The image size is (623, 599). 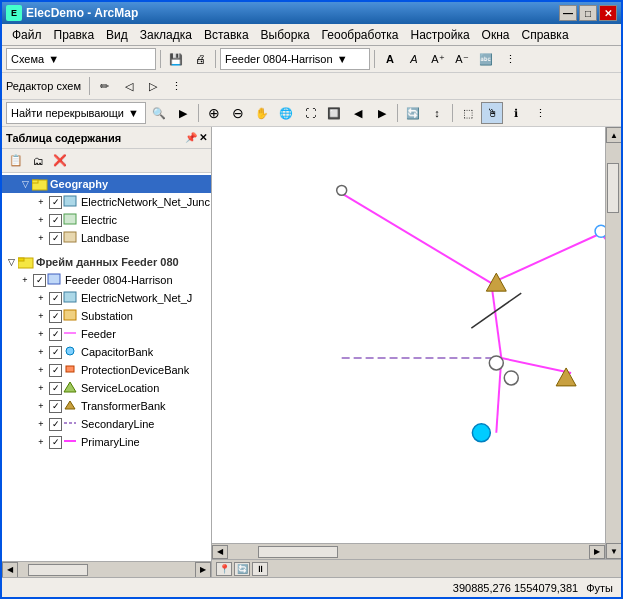 I want to click on menu-insert: Вставка, so click(x=226, y=35).